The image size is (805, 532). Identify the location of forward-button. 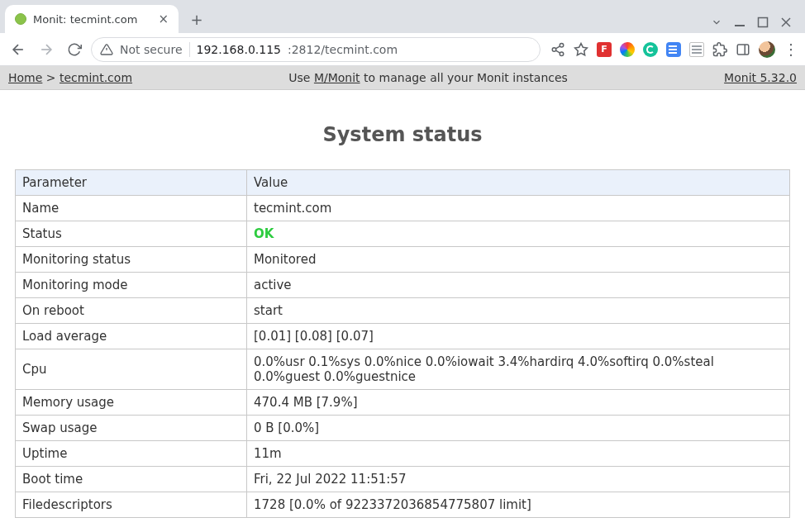
(46, 50).